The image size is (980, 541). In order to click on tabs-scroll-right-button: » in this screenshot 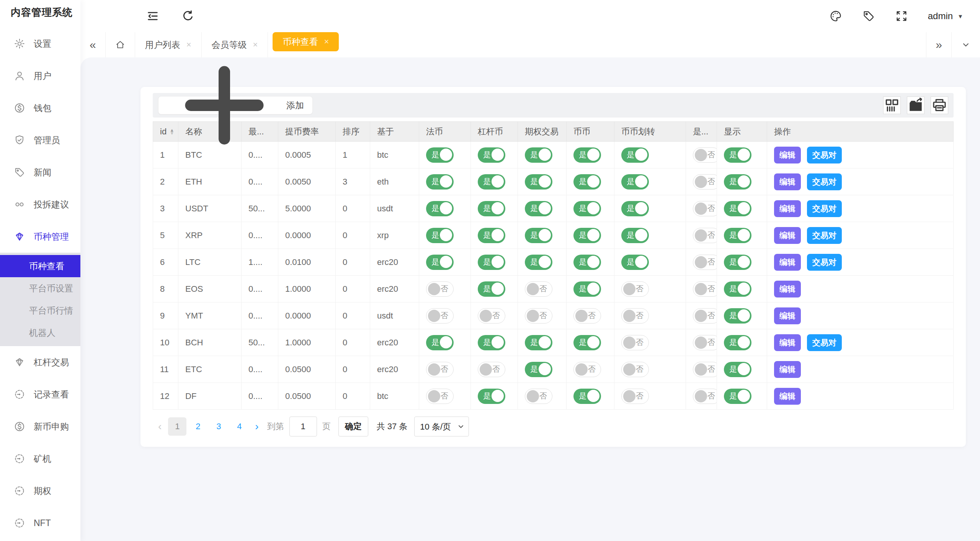, I will do `click(939, 45)`.